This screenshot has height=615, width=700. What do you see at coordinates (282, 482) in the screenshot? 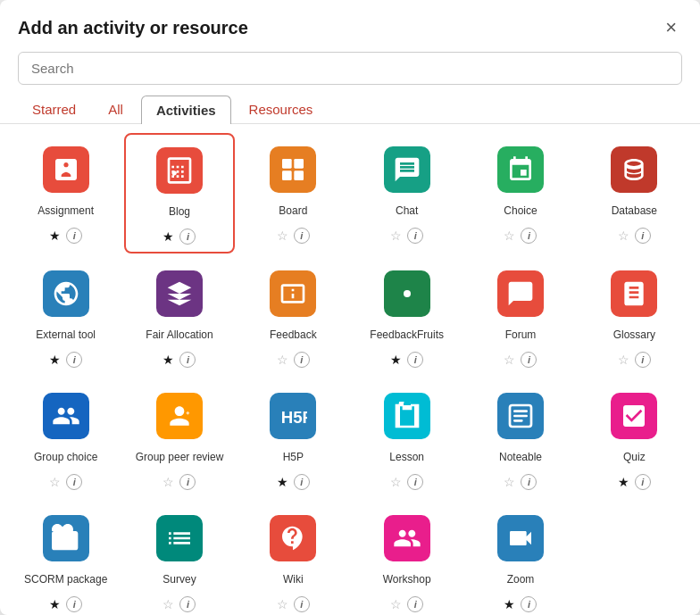
I see `star-button-h5p: ★` at bounding box center [282, 482].